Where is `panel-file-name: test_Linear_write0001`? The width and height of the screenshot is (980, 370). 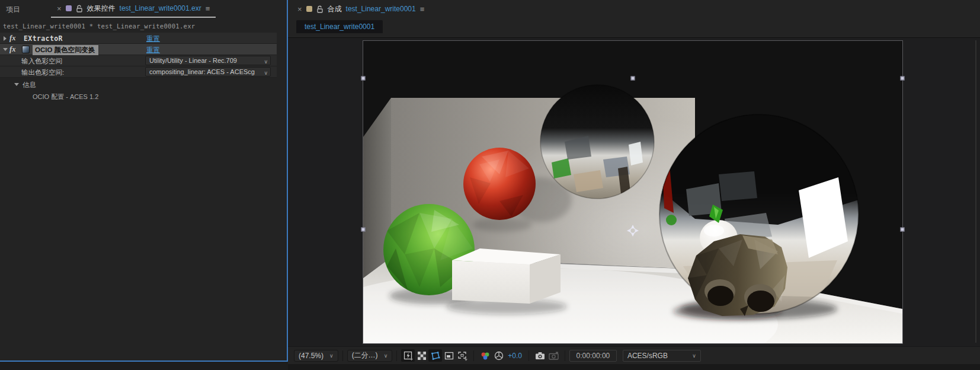
panel-file-name: test_Linear_write0001 is located at coordinates (381, 9).